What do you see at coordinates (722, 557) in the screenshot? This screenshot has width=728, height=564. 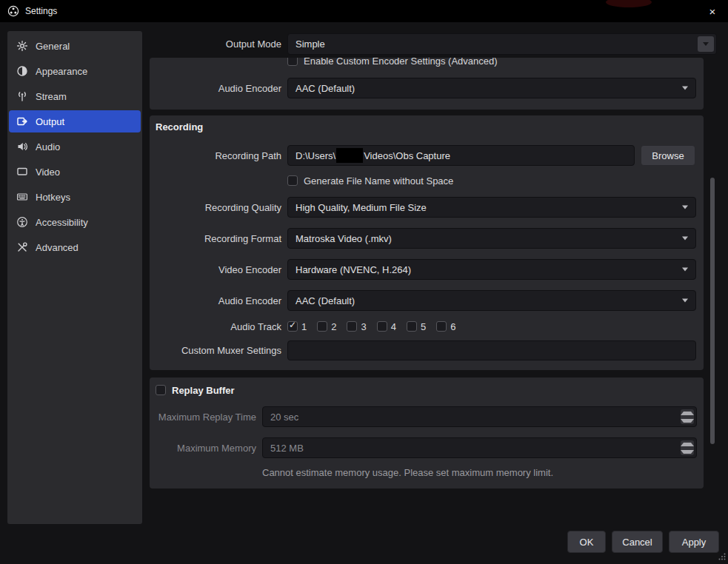 I see `resize-grip-icon` at bounding box center [722, 557].